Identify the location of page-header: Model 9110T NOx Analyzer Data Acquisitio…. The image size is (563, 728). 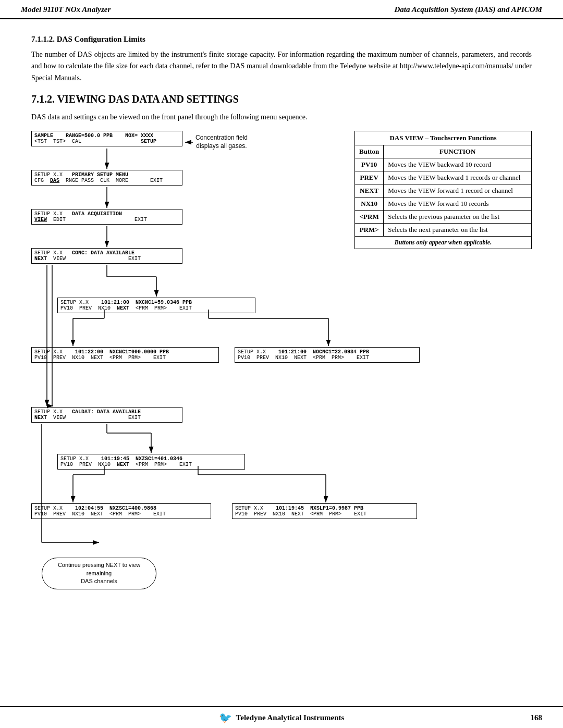
(282, 9).